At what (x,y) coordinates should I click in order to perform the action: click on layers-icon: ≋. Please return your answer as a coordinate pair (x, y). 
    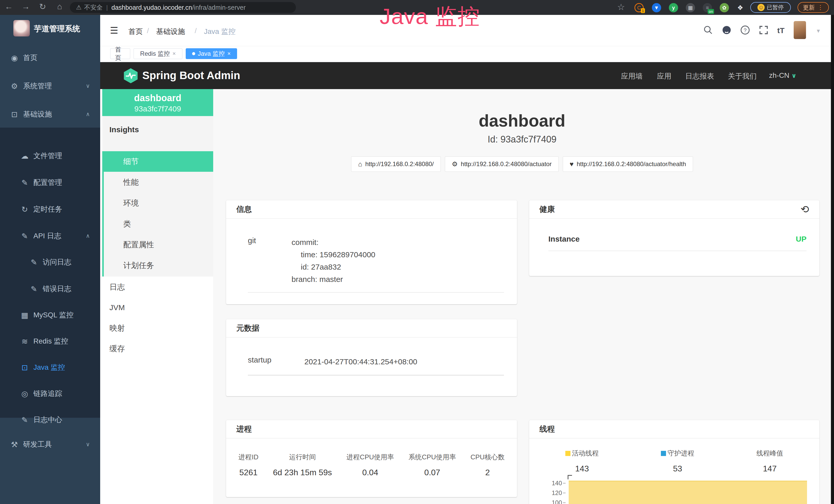
    Looking at the image, I should click on (25, 341).